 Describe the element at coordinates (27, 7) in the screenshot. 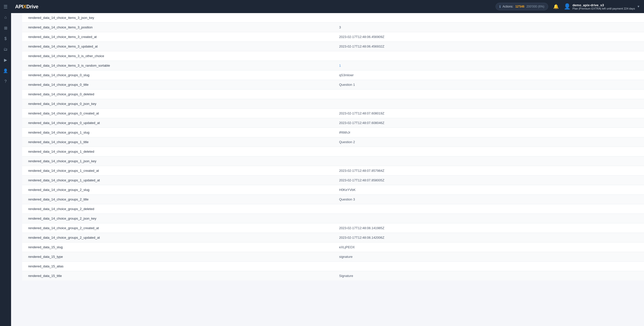

I see `logo-text: APIXDrive` at that location.